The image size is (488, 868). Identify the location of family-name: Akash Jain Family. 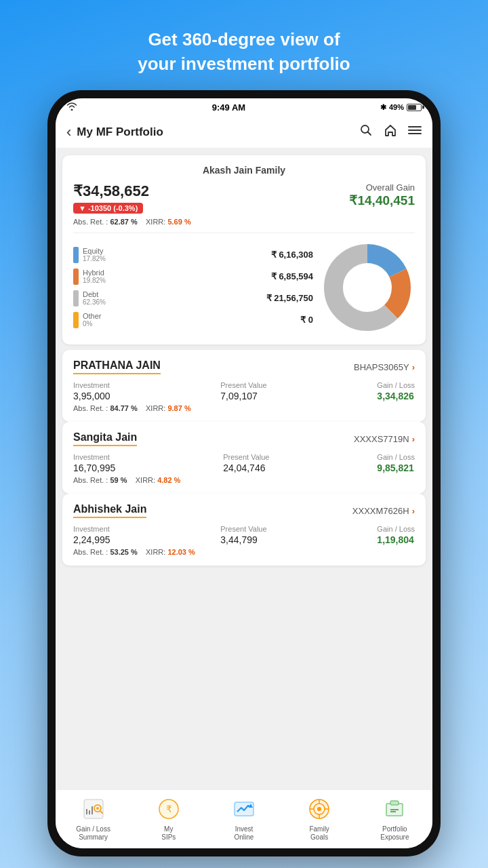
(244, 170).